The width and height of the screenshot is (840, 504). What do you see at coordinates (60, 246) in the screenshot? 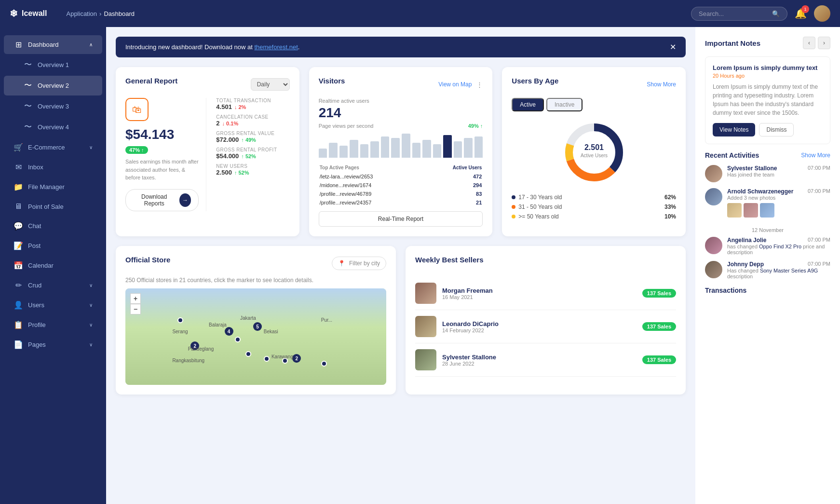
I see `sidebar-label-post: Post` at bounding box center [60, 246].